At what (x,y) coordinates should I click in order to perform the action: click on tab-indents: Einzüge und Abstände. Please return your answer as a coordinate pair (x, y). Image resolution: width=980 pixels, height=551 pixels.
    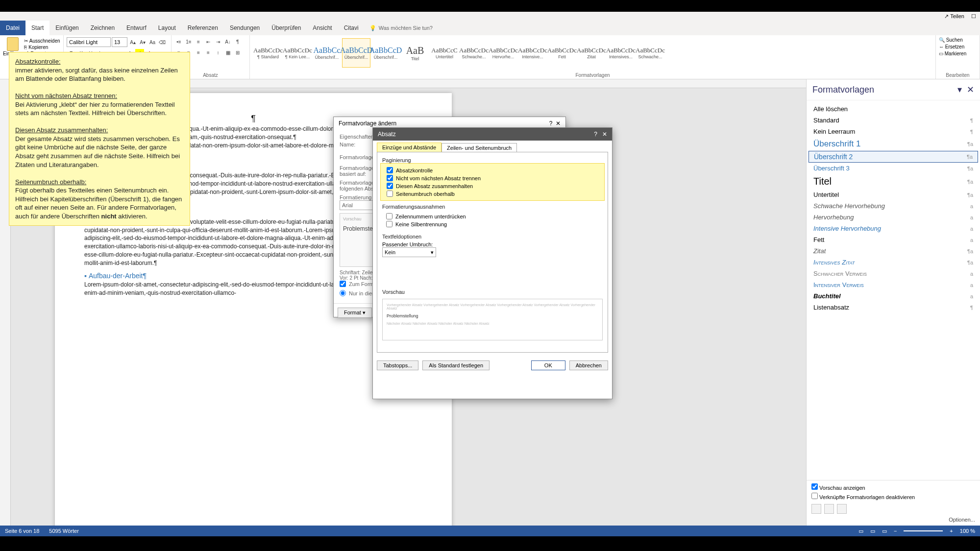
    Looking at the image, I should click on (409, 147).